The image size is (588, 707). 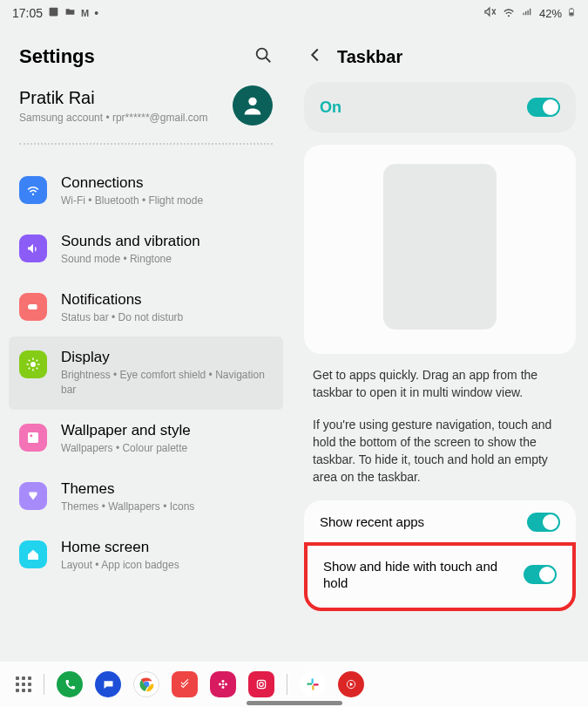 I want to click on app-messages, so click(x=108, y=684).